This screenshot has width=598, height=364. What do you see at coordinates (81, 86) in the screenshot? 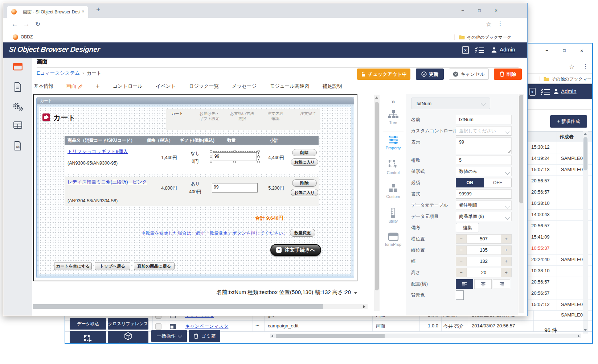
I see `edit-pencil-icon` at bounding box center [81, 86].